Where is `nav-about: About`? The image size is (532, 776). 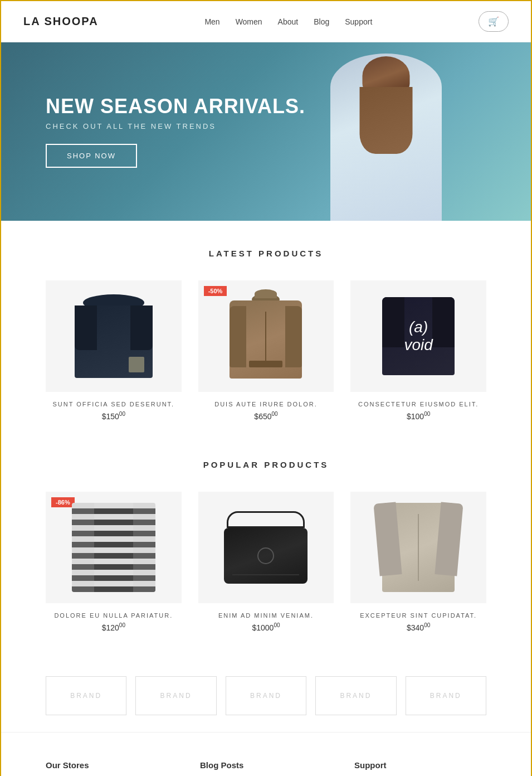 nav-about: About is located at coordinates (289, 22).